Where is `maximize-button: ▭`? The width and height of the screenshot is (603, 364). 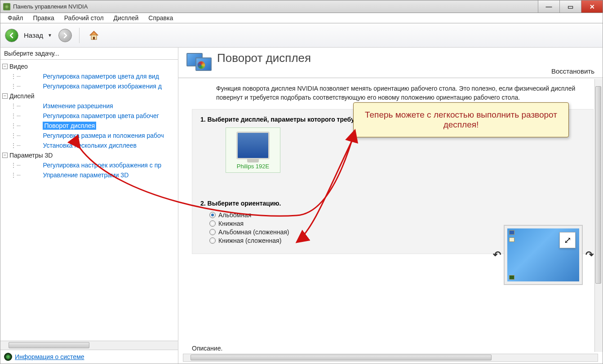 maximize-button: ▭ is located at coordinates (570, 6).